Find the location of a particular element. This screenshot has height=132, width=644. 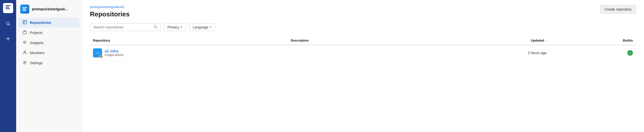

sidebar-item-members: Members is located at coordinates (49, 53).